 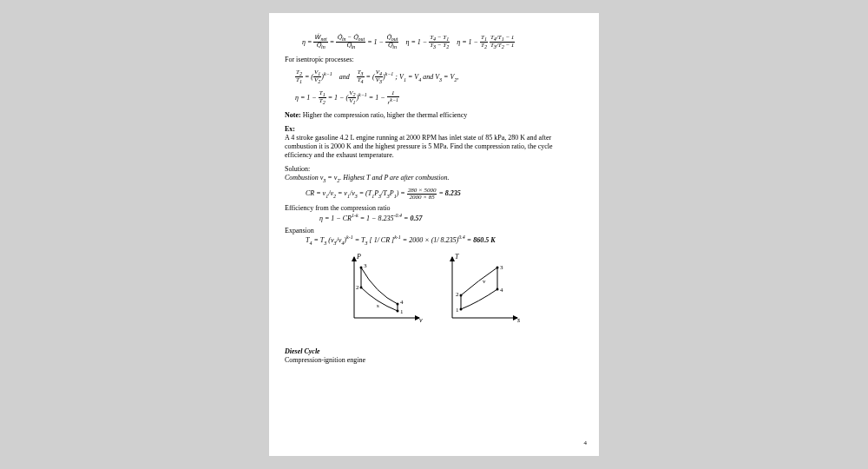 I want to click on efficiency-equation: η = 1 − CR1-k = 1 − 8.235-0.4 = 0.57, so click(x=449, y=218).